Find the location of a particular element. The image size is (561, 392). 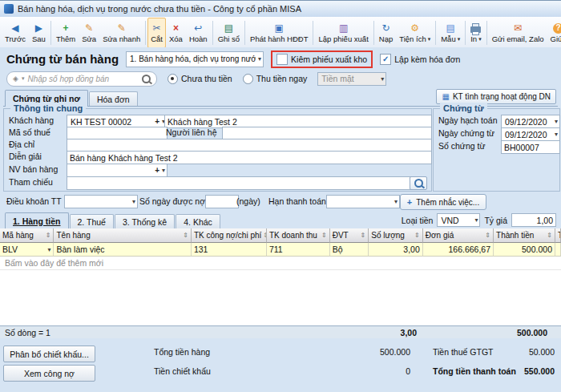

col-ten-hang: Tên hàng⇕ is located at coordinates (122, 236).